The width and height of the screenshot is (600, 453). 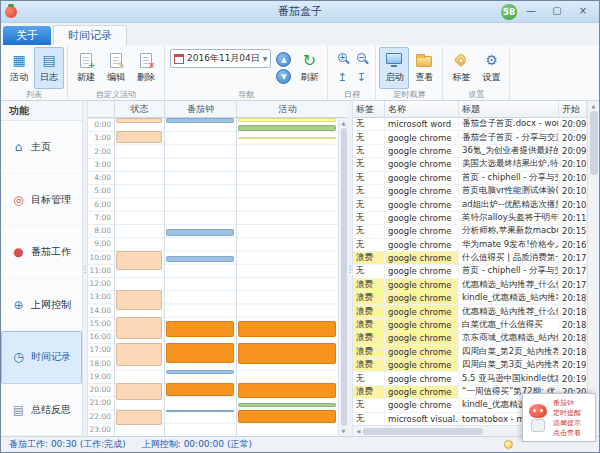 What do you see at coordinates (394, 68) in the screenshot?
I see `start-capture-button: 启动` at bounding box center [394, 68].